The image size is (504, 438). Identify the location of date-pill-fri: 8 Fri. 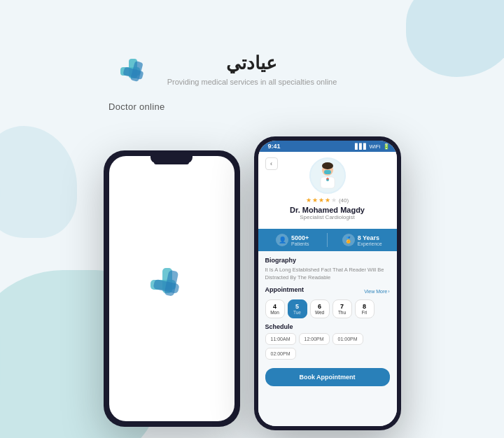
(365, 309).